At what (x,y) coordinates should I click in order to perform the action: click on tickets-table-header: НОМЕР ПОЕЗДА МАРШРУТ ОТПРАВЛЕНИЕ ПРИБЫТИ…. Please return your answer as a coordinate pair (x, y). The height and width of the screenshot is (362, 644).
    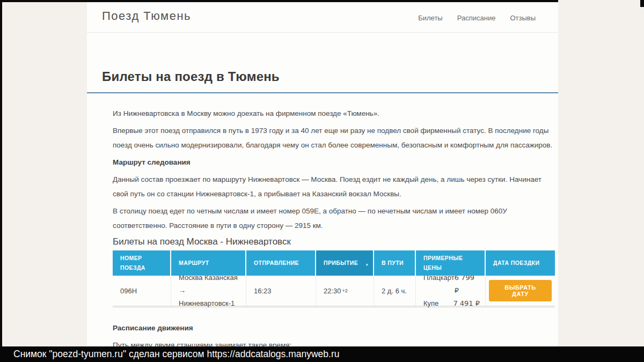
    Looking at the image, I should click on (334, 263).